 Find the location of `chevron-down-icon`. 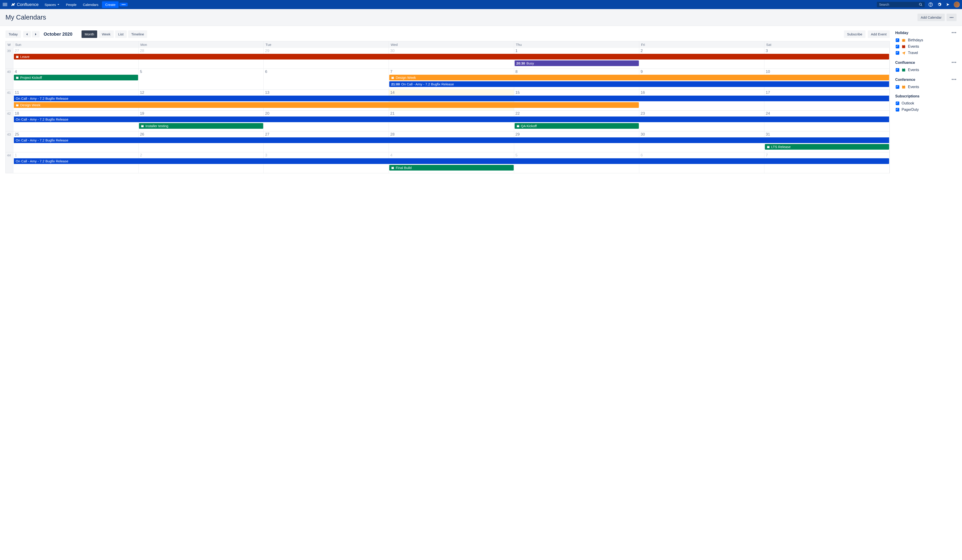

chevron-down-icon is located at coordinates (58, 5).